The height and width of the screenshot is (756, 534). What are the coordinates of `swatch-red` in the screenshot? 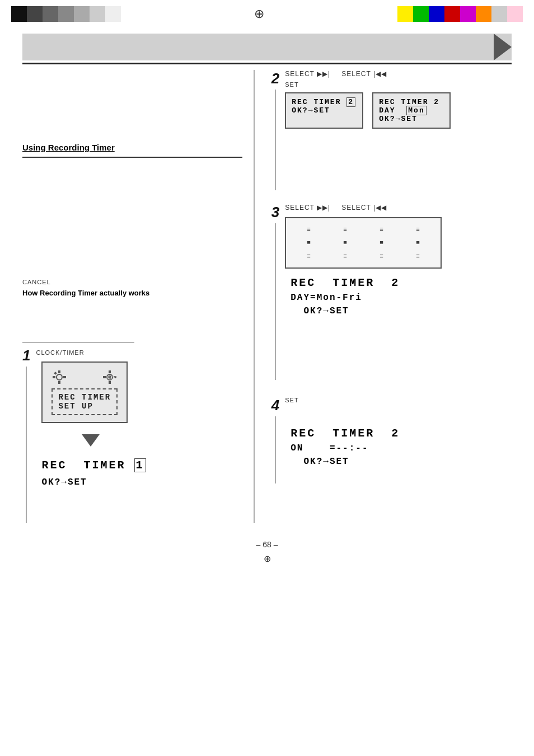 It's located at (452, 14).